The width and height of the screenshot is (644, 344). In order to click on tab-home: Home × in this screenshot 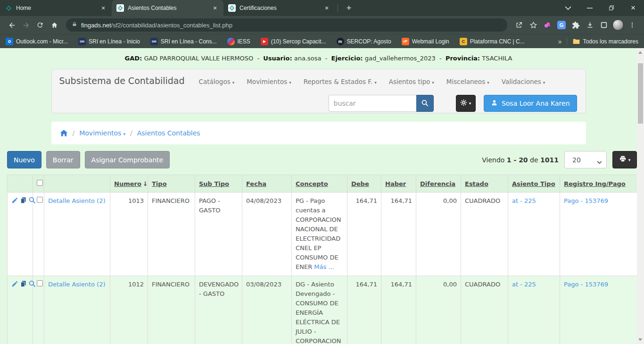, I will do `click(56, 8)`.